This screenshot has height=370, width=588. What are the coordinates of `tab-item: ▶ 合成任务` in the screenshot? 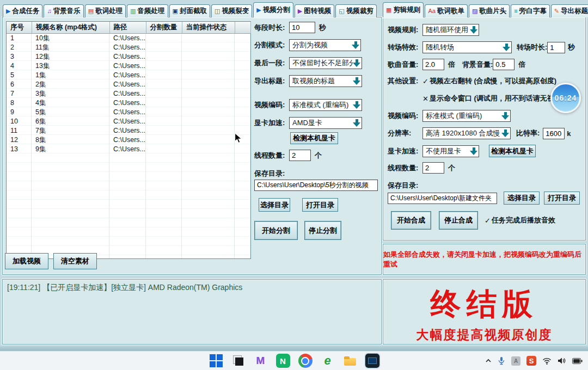 It's located at (23, 11).